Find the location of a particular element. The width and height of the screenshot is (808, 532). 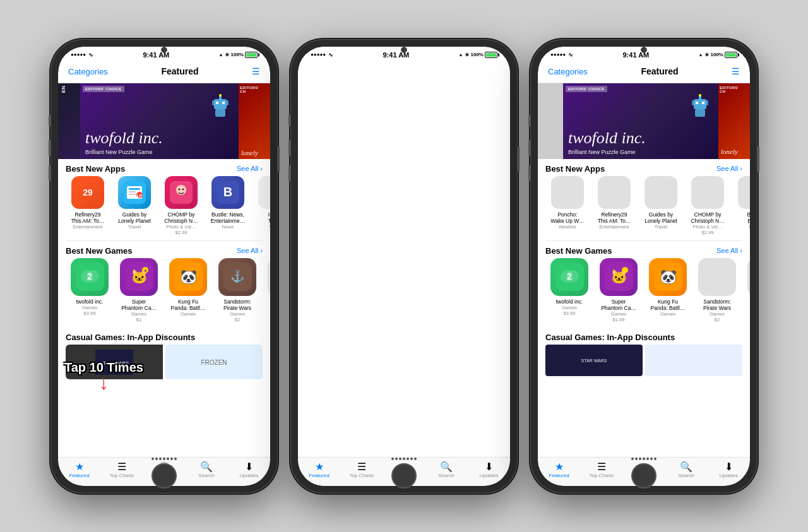

tab-featured-right: ★ Featured is located at coordinates (559, 470).